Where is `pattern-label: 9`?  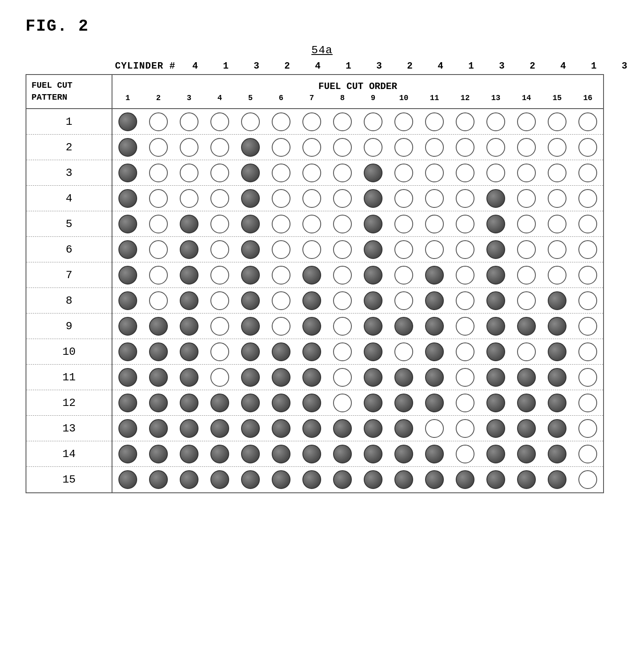
pattern-label: 9 is located at coordinates (69, 326).